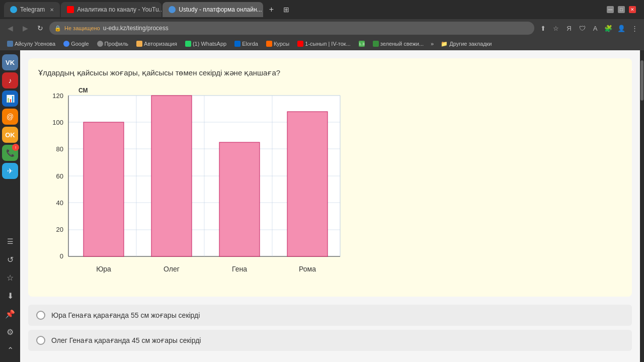 The width and height of the screenshot is (644, 362). I want to click on sidebar-music-icon: ♪, so click(10, 80).